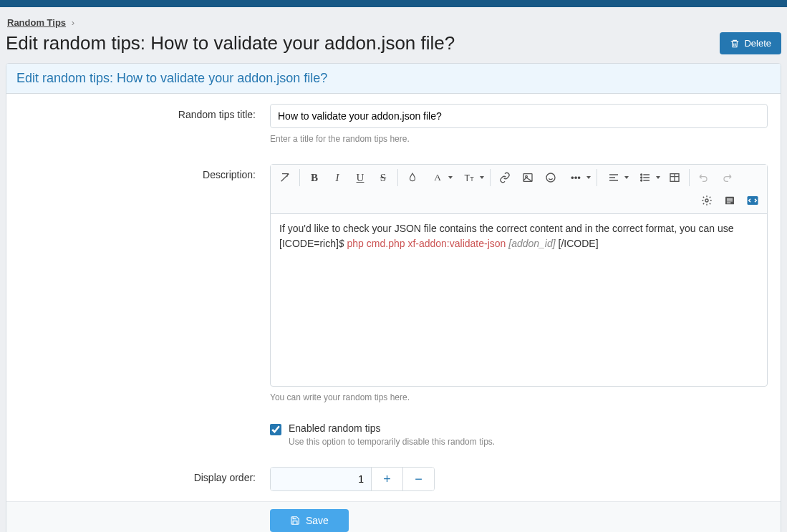  Describe the element at coordinates (137, 479) in the screenshot. I see `display-order-label: Display order:` at that location.